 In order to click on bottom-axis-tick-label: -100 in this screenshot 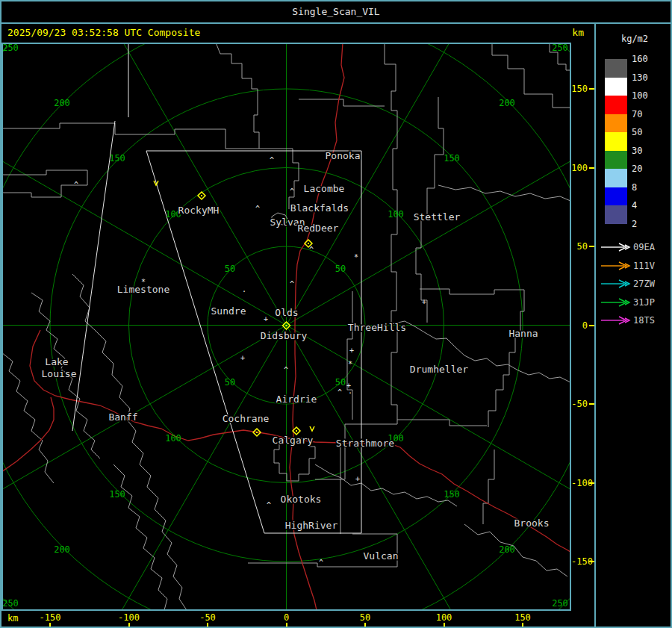, I will do `click(129, 618)`.